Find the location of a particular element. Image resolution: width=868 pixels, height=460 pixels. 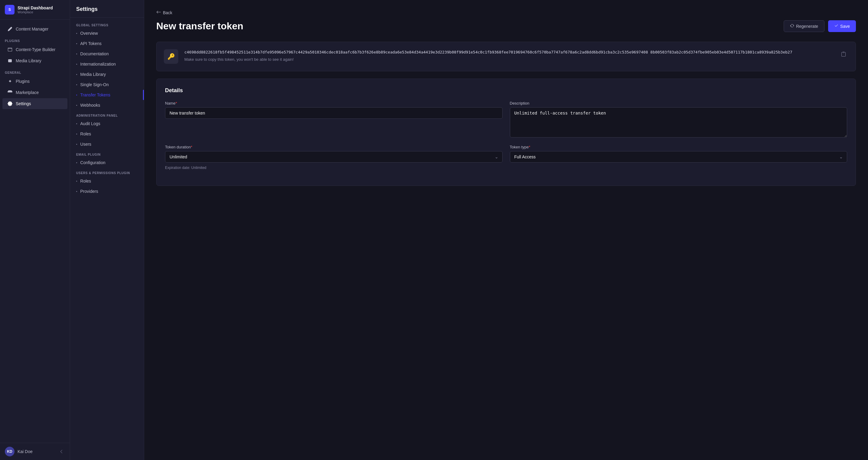

settings-item-webhooks: Webhooks is located at coordinates (107, 105).